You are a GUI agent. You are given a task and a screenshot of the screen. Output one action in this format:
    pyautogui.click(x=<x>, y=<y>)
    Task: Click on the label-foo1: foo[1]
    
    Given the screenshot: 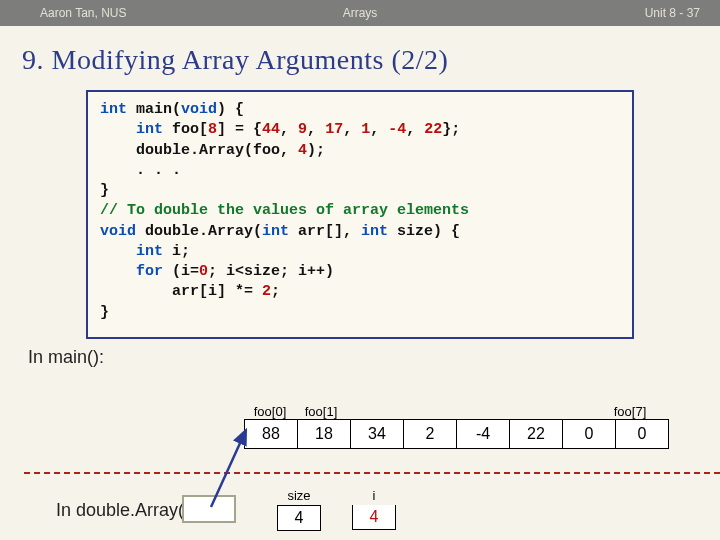 What is the action you would take?
    pyautogui.click(x=321, y=412)
    